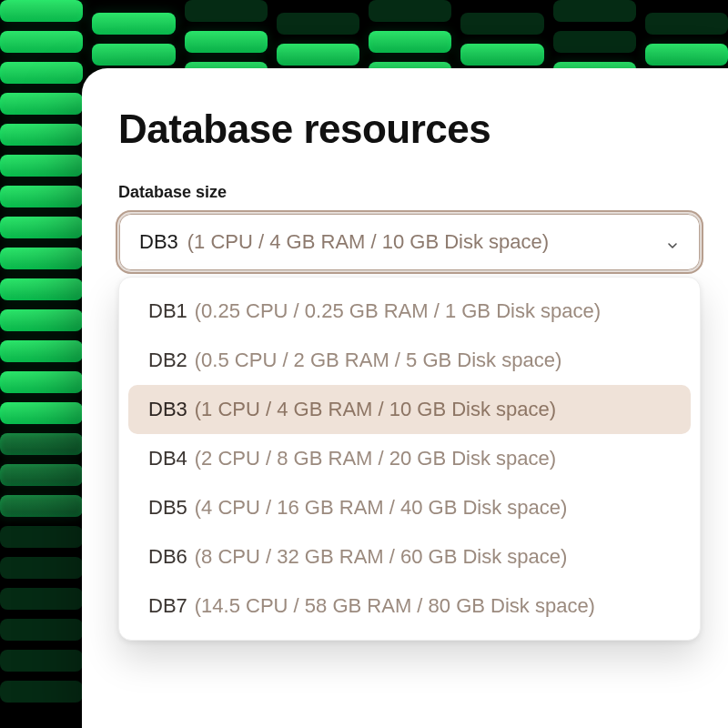 The height and width of the screenshot is (728, 728). I want to click on option-name: DB2, so click(167, 360).